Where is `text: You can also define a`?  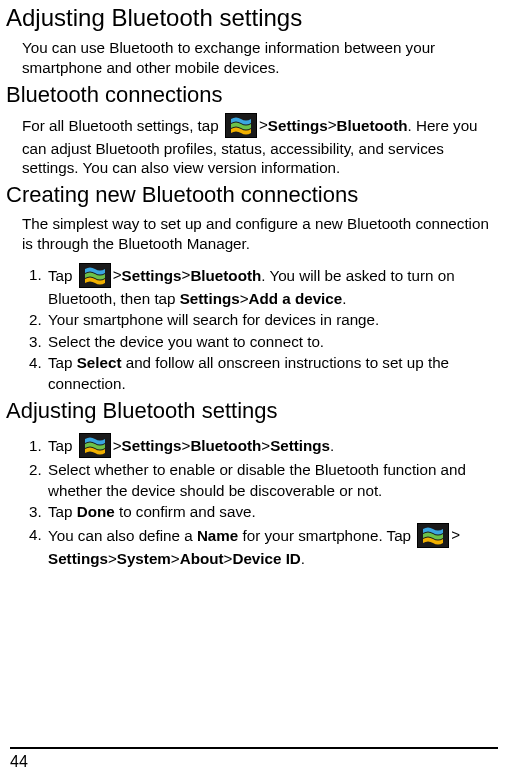 text: You can also define a is located at coordinates (122, 534).